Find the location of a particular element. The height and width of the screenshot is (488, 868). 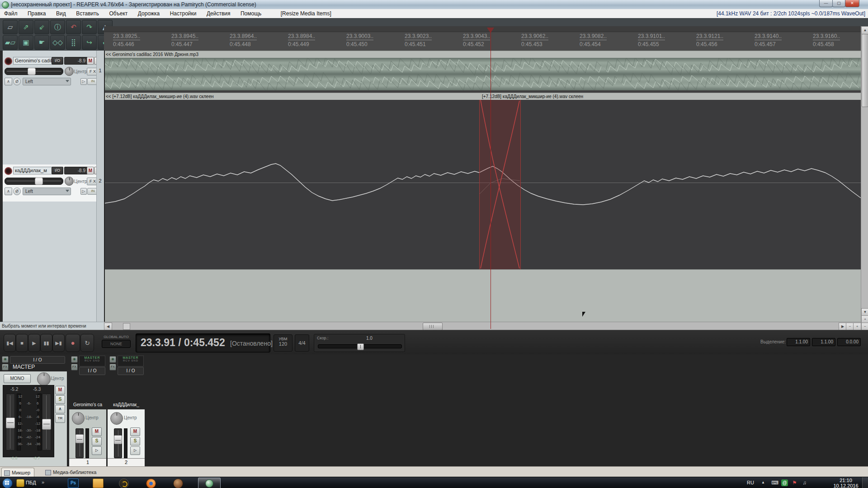

track2-fold-button: ∧ is located at coordinates (8, 192).